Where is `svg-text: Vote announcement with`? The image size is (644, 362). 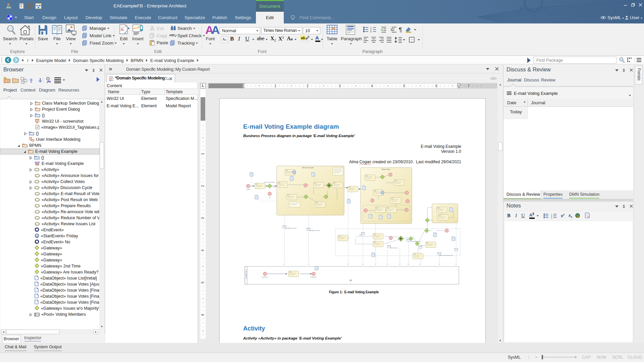
svg-text: Vote announcement with is located at coordinates (446, 255).